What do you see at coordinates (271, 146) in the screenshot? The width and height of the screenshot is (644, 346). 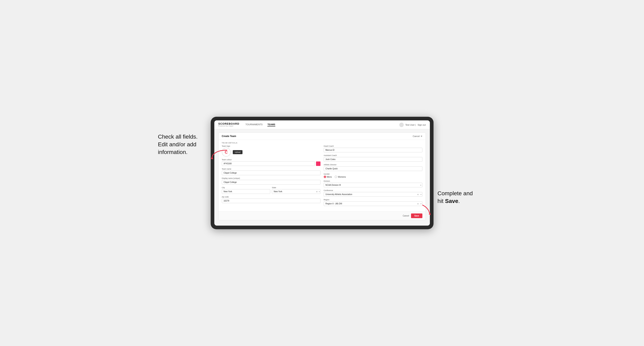 I see `team-logo-label: Team logo` at bounding box center [271, 146].